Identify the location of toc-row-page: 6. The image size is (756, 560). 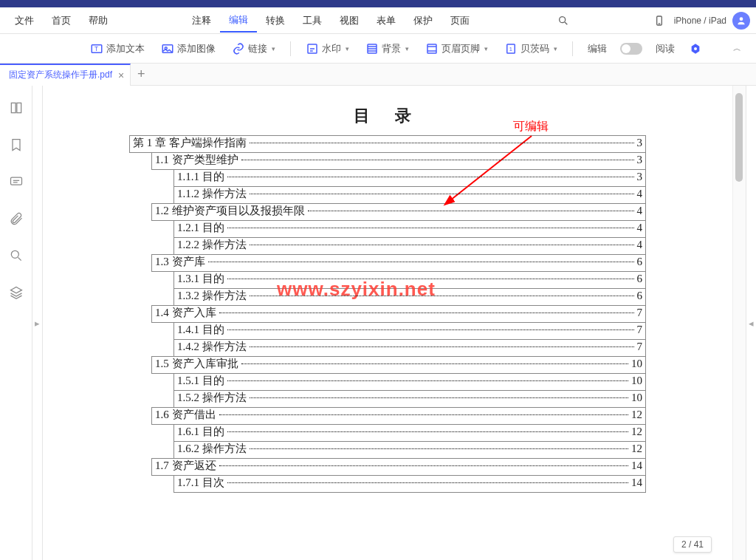
(640, 279).